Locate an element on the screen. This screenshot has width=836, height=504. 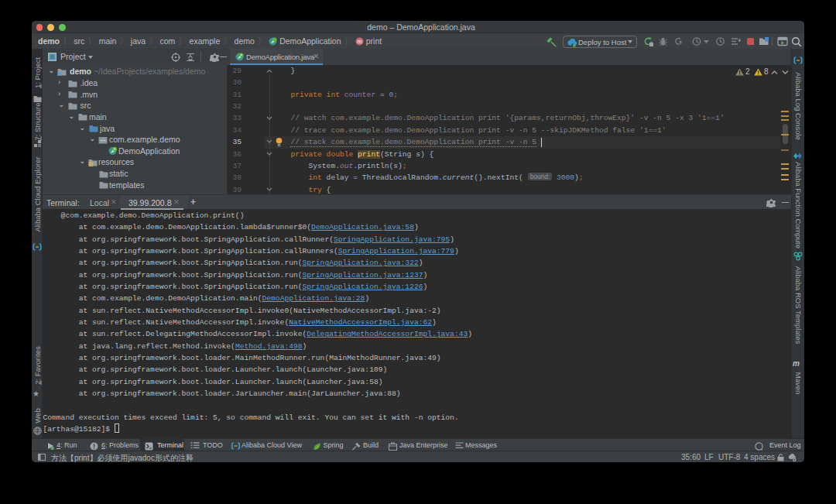
svg-text: m is located at coordinates (359, 42).